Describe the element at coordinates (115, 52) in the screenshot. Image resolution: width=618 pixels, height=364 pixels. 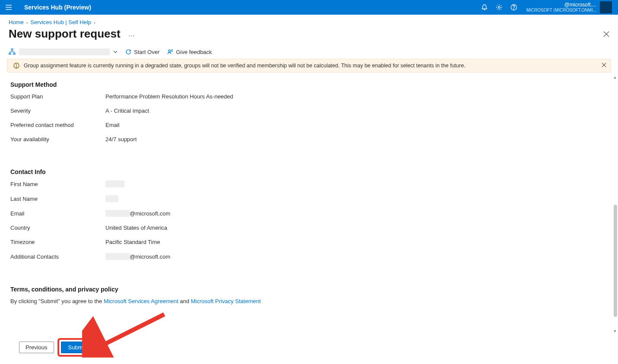
I see `chevron-down-icon` at that location.